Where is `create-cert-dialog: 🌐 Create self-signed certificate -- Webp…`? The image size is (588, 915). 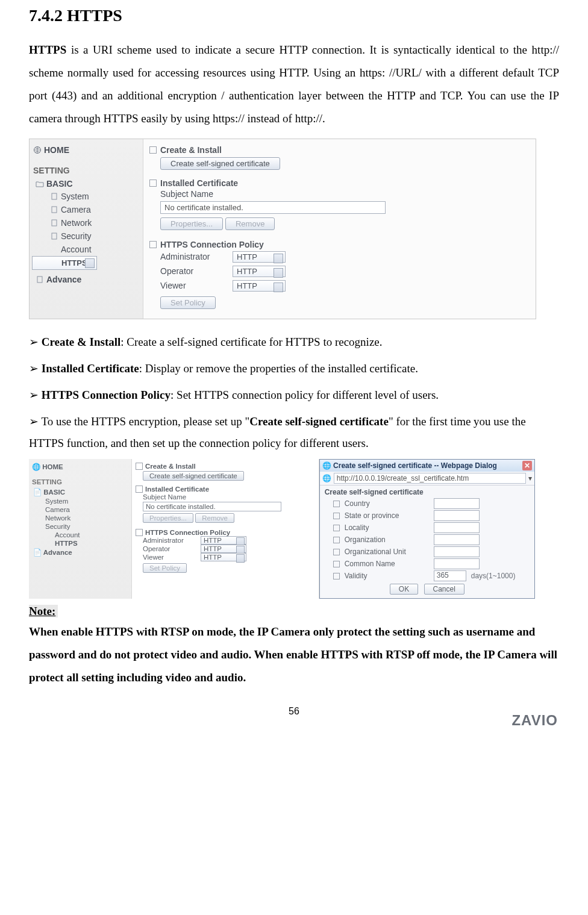
create-cert-dialog: 🌐 Create self-signed certificate -- Webp… is located at coordinates (427, 529).